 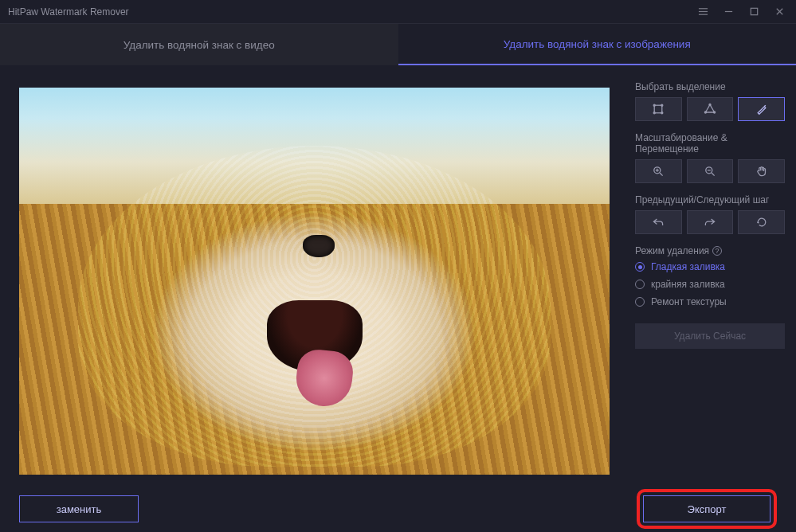 What do you see at coordinates (352, 12) in the screenshot?
I see `app-title: HitPaw Watermark Remover` at bounding box center [352, 12].